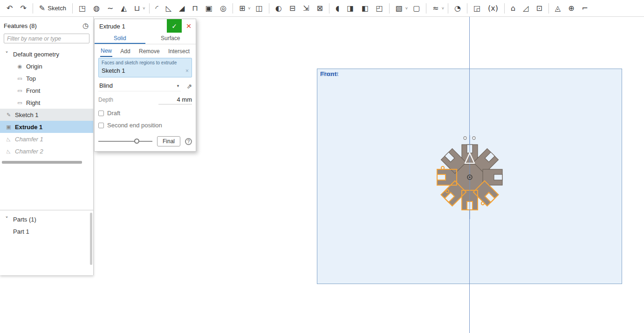 This screenshot has height=333, width=644. What do you see at coordinates (513, 8) in the screenshot?
I see `derived-icon: ⌂` at bounding box center [513, 8].